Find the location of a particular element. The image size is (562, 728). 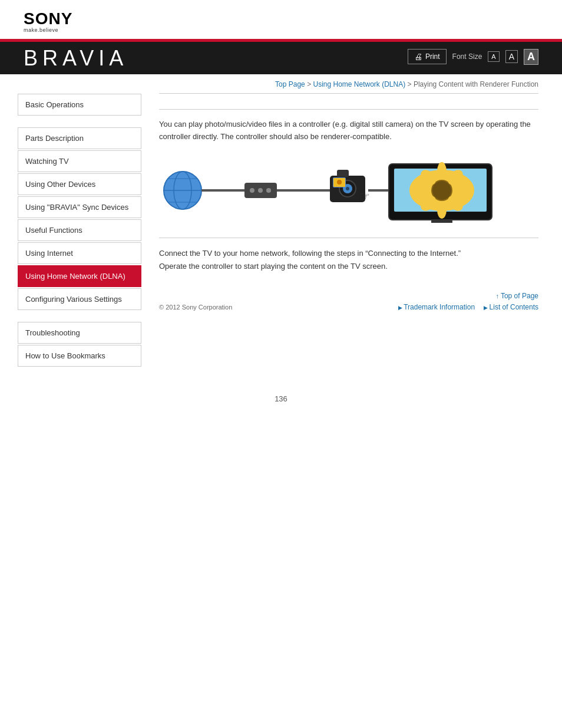

breadcrumb-sep1: > is located at coordinates (310, 84).